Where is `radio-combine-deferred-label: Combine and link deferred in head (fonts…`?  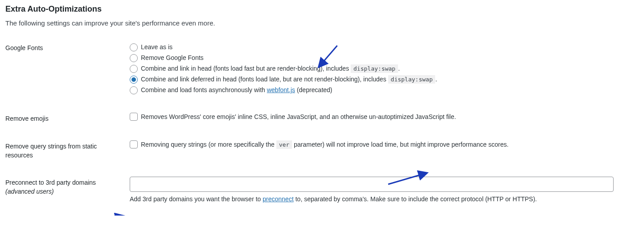
radio-combine-deferred-label: Combine and link deferred in head (fonts… is located at coordinates (289, 80).